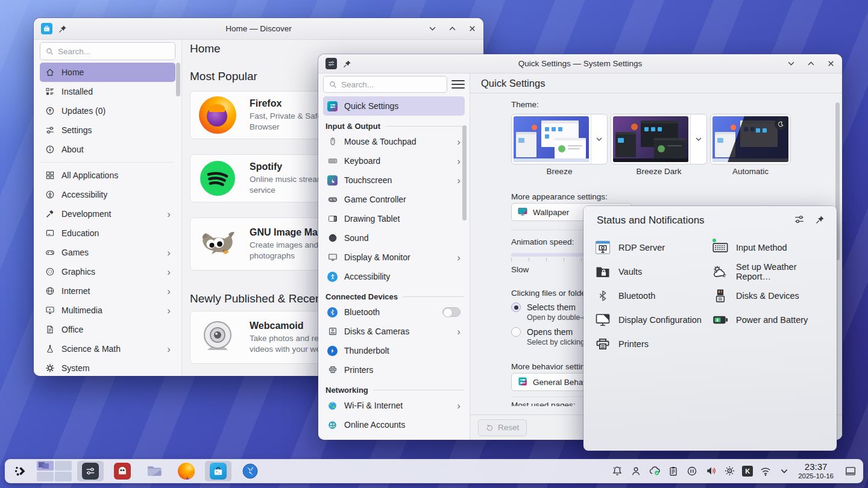  What do you see at coordinates (107, 51) in the screenshot?
I see `discover-search-field` at bounding box center [107, 51].